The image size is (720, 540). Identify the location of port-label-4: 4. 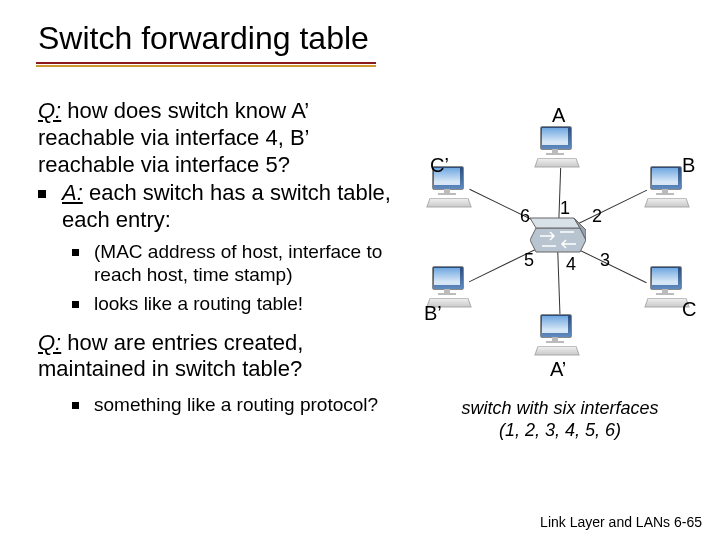
(571, 264).